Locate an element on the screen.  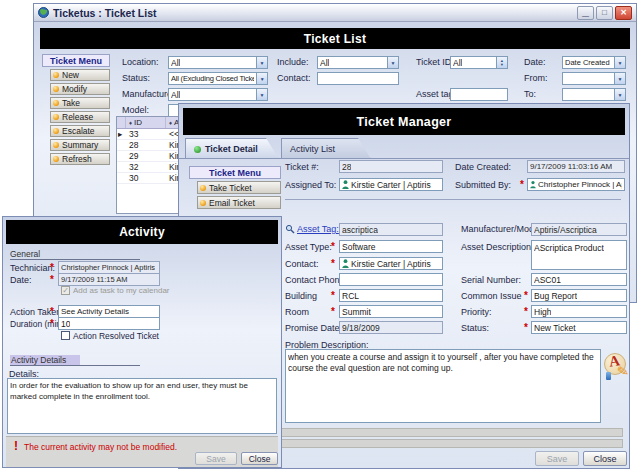
manufacturer-select: All▼ is located at coordinates (218, 94).